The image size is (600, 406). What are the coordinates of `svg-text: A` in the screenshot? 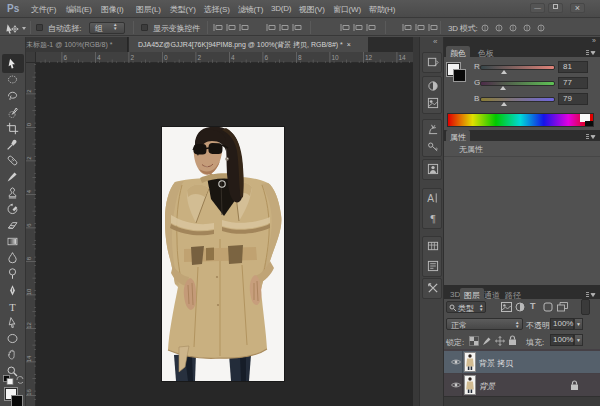 It's located at (430, 198).